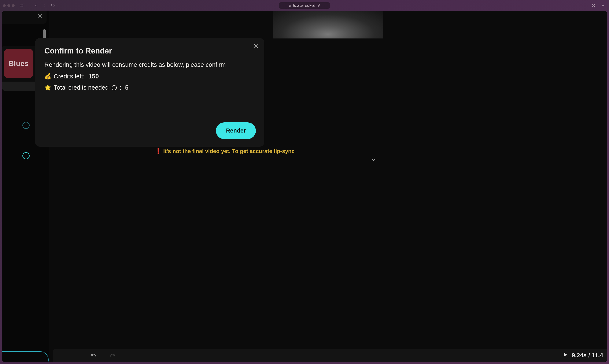 The width and height of the screenshot is (609, 364). Describe the element at coordinates (150, 77) in the screenshot. I see `credits-left-row: 💰 Credits left: 150` at that location.